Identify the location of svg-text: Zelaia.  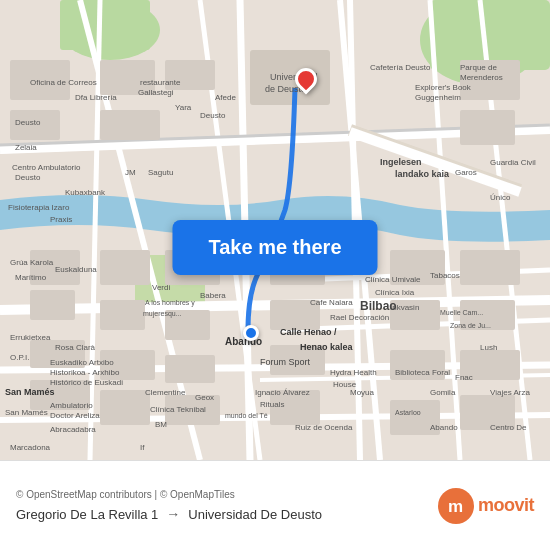
(26, 148).